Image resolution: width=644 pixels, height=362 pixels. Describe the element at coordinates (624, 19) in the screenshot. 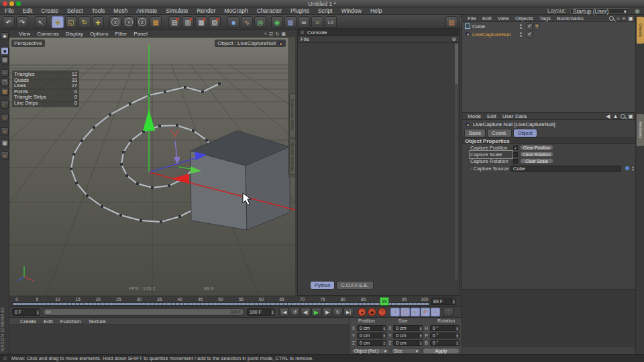

I see `list-icon: ≡` at that location.